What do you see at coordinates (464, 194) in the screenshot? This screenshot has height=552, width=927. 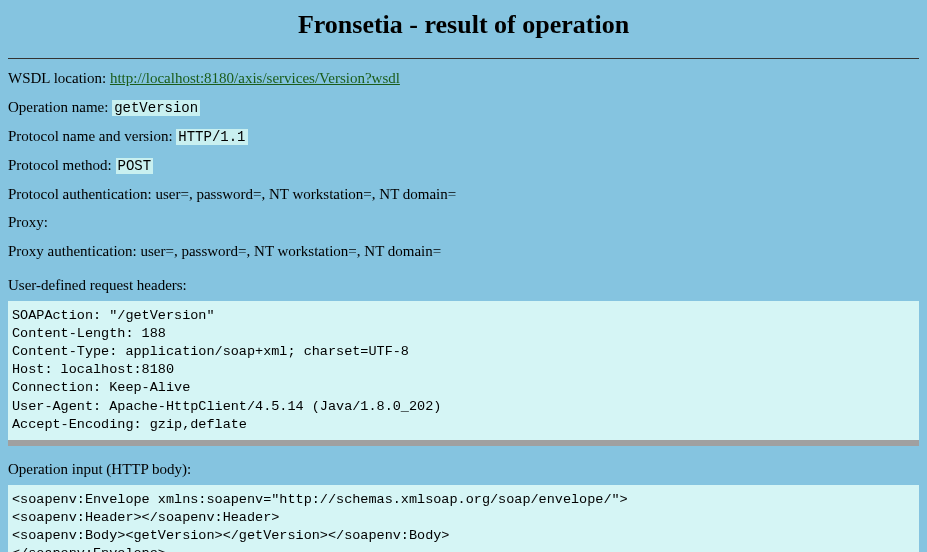 I see `protocol-auth-row: Protocol authentication: user=, password…` at bounding box center [464, 194].